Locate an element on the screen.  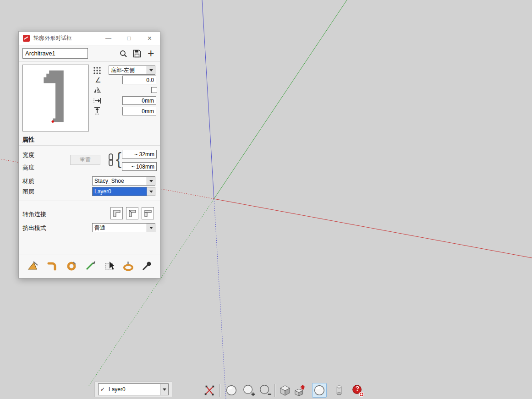
offset-x-input is located at coordinates (139, 101).